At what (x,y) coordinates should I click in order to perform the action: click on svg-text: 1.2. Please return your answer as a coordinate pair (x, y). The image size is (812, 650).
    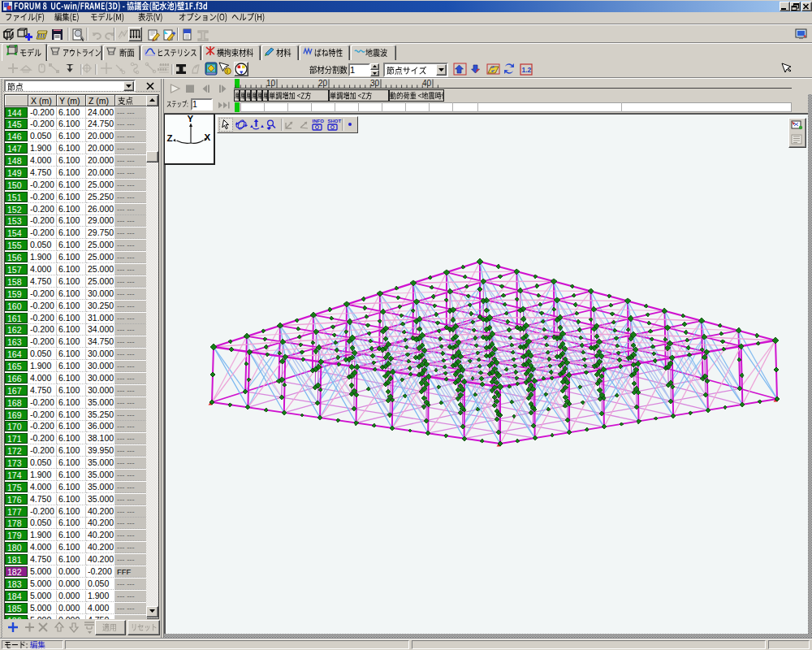
    Looking at the image, I should click on (527, 70).